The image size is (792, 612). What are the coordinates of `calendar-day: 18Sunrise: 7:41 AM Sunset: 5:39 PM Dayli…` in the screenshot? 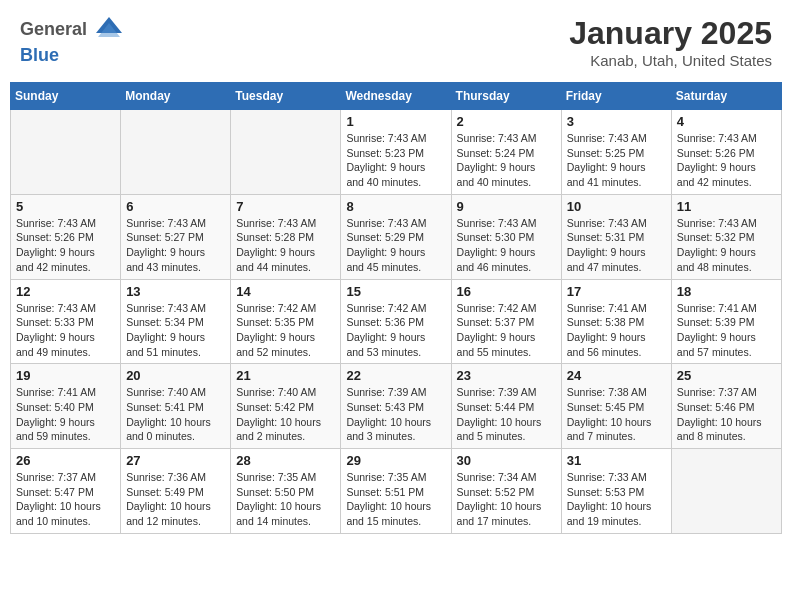 It's located at (726, 322).